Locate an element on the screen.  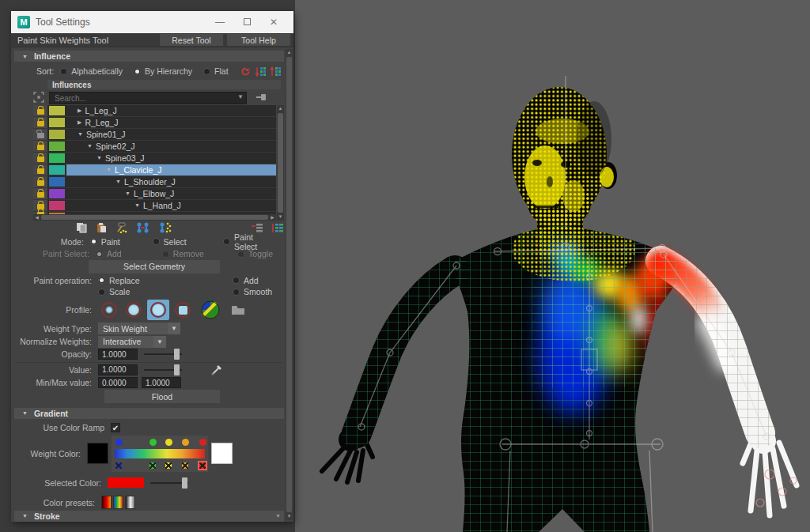
scroll-right-icon: ▶ is located at coordinates (272, 217).